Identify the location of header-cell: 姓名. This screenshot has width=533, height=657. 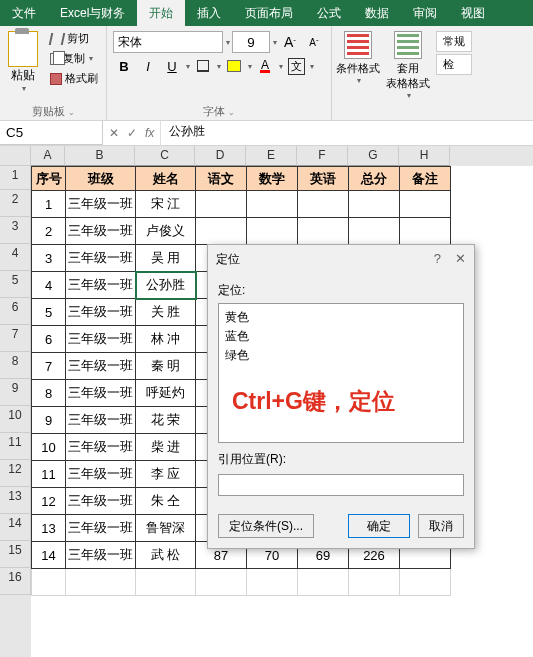
(166, 179).